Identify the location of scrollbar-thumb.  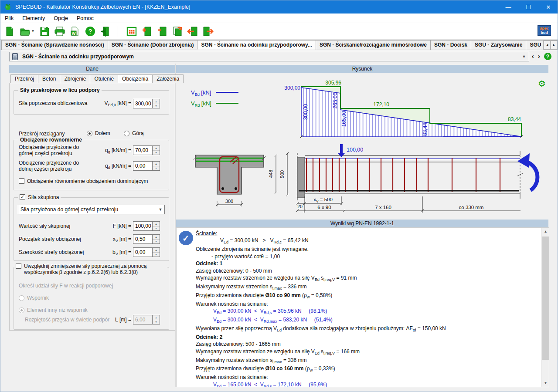
(546, 298).